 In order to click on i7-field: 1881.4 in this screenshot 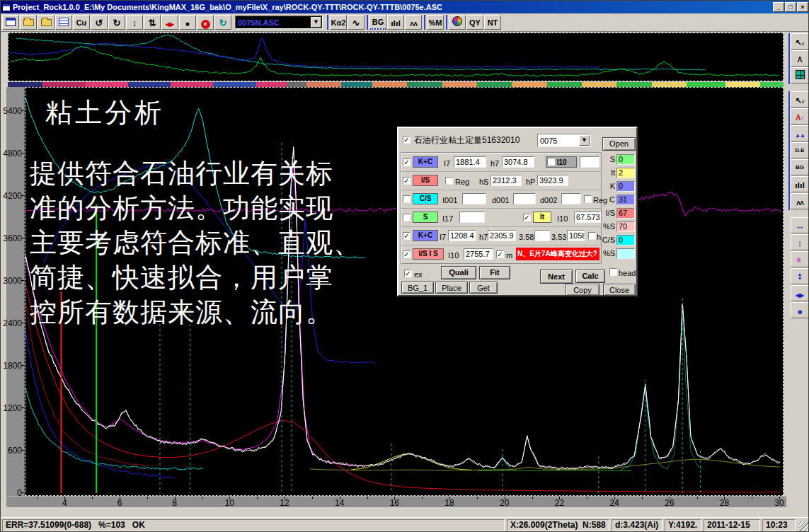, I will do `click(470, 162)`.